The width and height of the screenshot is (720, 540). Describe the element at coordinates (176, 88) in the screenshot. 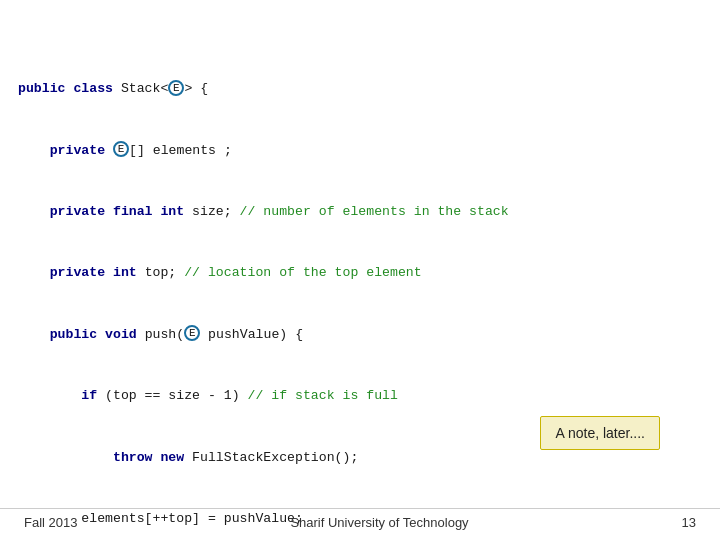

I see `type-param-e-1: E` at that location.